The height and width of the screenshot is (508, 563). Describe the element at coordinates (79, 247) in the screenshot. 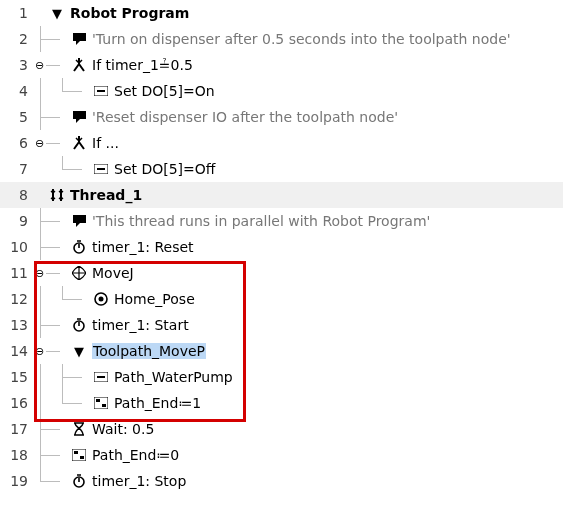

I see `timer-icon` at that location.